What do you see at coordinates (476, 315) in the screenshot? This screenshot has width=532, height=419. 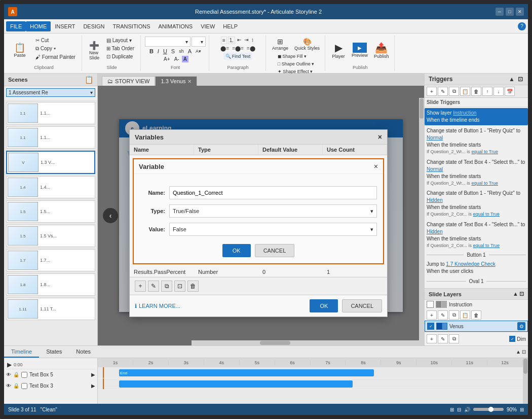 I see `layer-delete-button: 🗑` at bounding box center [476, 315].